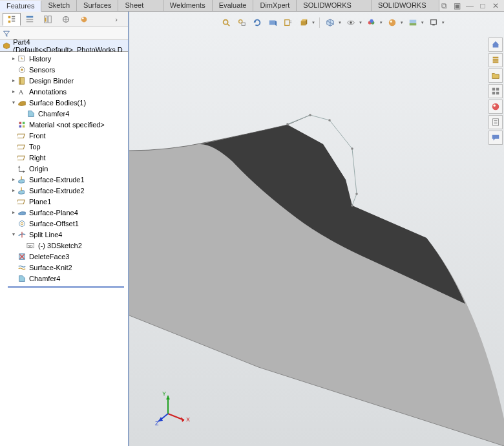  What do you see at coordinates (334, 5) in the screenshot?
I see `tab-solidworks-add-ins: SOLIDWORKS Add-Ins` at bounding box center [334, 5].